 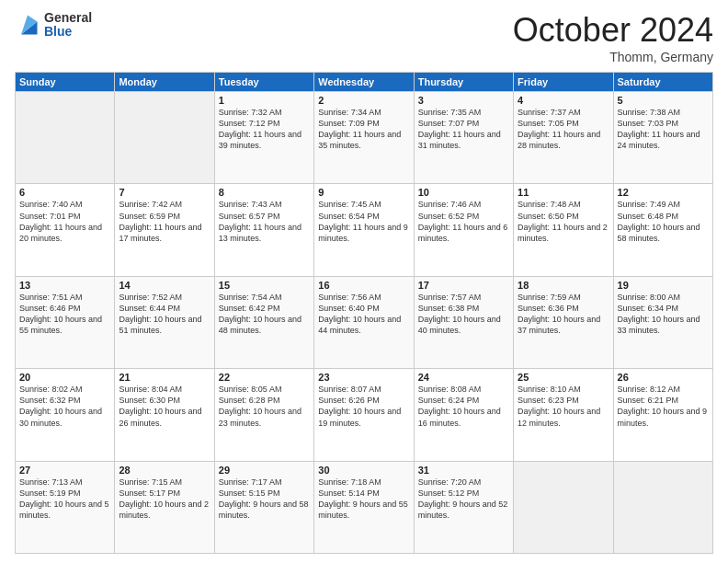 What do you see at coordinates (463, 83) in the screenshot?
I see `day-header-thursday: Thursday` at bounding box center [463, 83].